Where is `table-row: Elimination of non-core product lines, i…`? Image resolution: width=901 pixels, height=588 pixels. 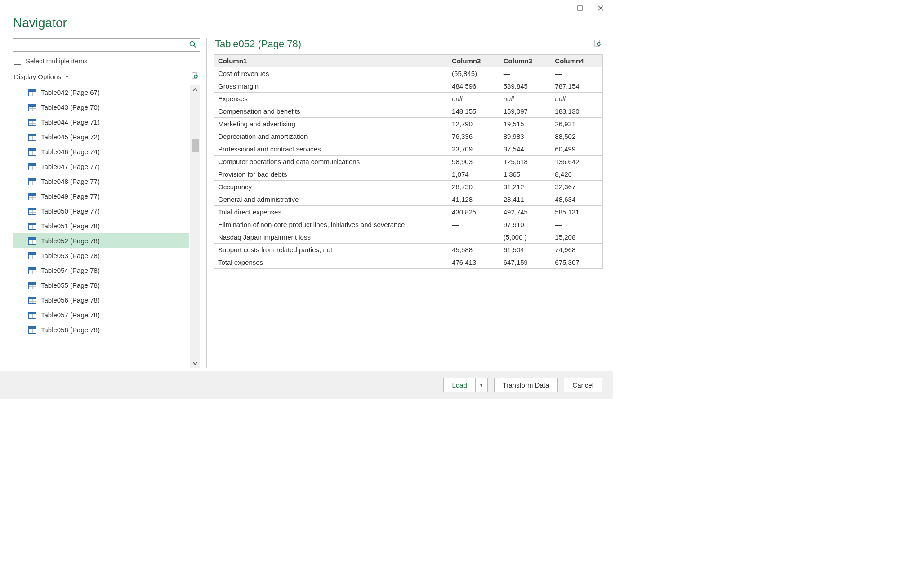 table-row: Elimination of non-core product lines, i… is located at coordinates (409, 225).